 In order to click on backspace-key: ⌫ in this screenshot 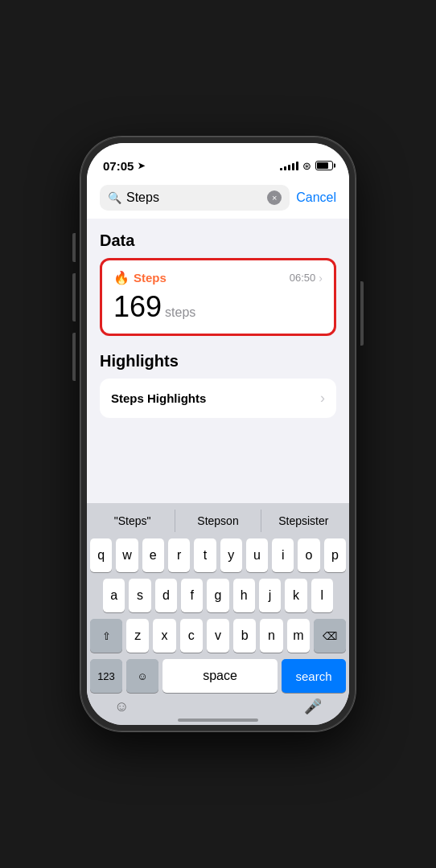, I will do `click(330, 636)`.